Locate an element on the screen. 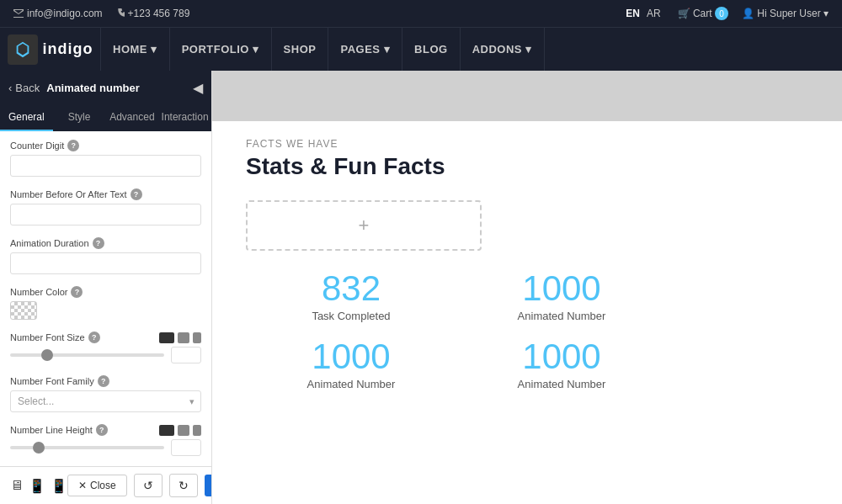  sidebar-footer: 🖥 📱 📱 ✕ Close ↺ ↻ Save is located at coordinates (106, 485).